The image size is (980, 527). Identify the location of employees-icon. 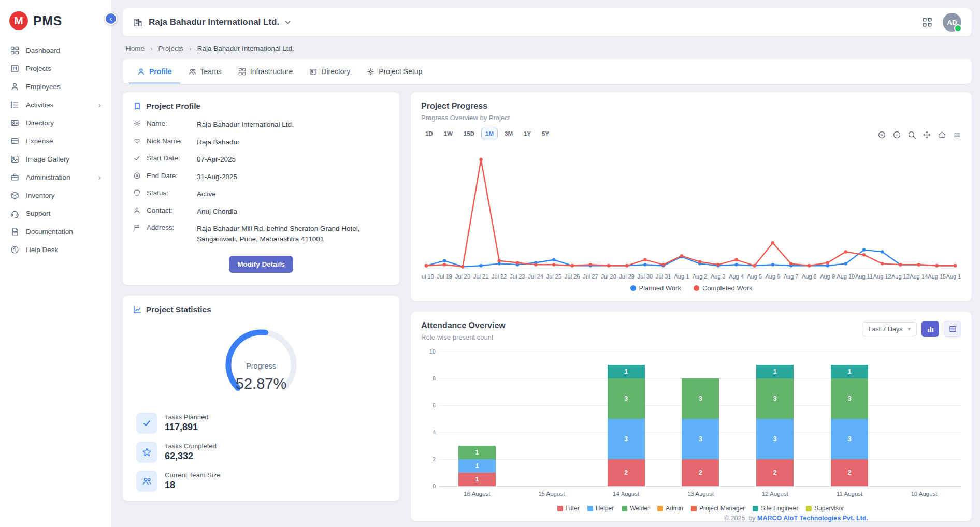
(15, 87).